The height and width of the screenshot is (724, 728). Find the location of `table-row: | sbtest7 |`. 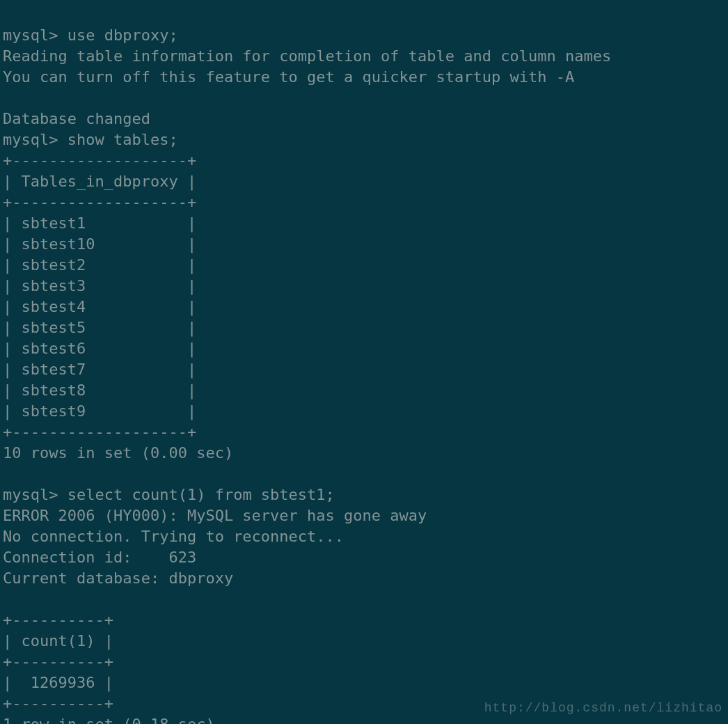

table-row: | sbtest7 | is located at coordinates (100, 369).